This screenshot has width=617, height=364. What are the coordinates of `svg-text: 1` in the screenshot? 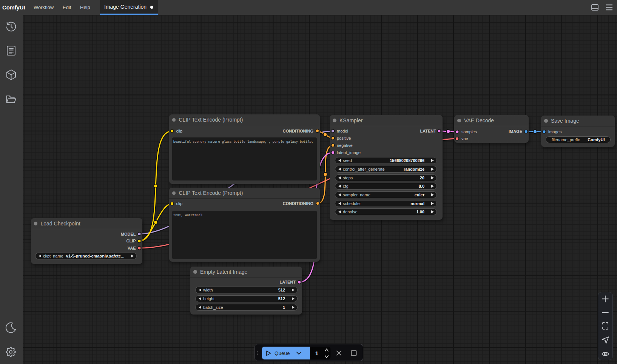 It's located at (317, 353).